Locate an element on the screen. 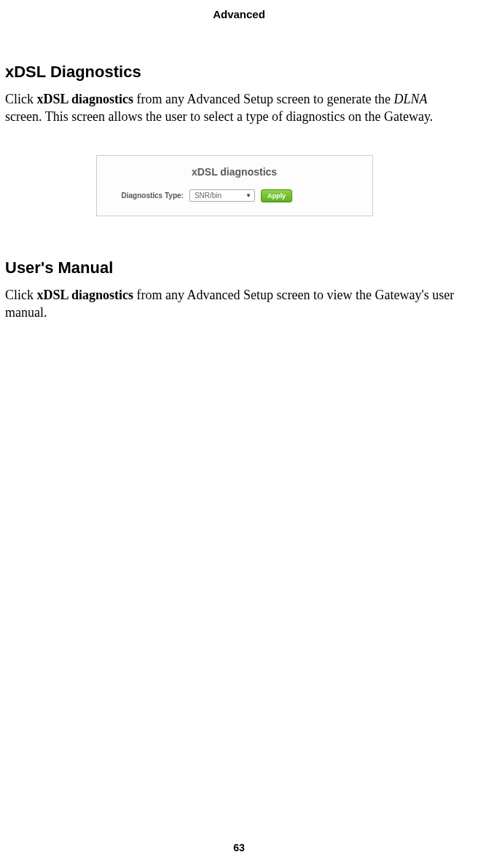 The height and width of the screenshot is (868, 478). chevron-down-icon: ▼ is located at coordinates (248, 195).